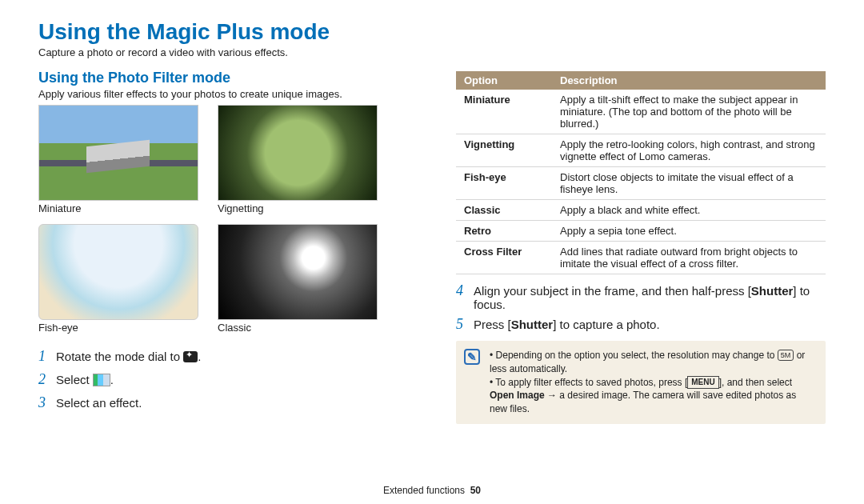  Describe the element at coordinates (118, 328) in the screenshot. I see `thumbnail-label: Fish-eye` at that location.